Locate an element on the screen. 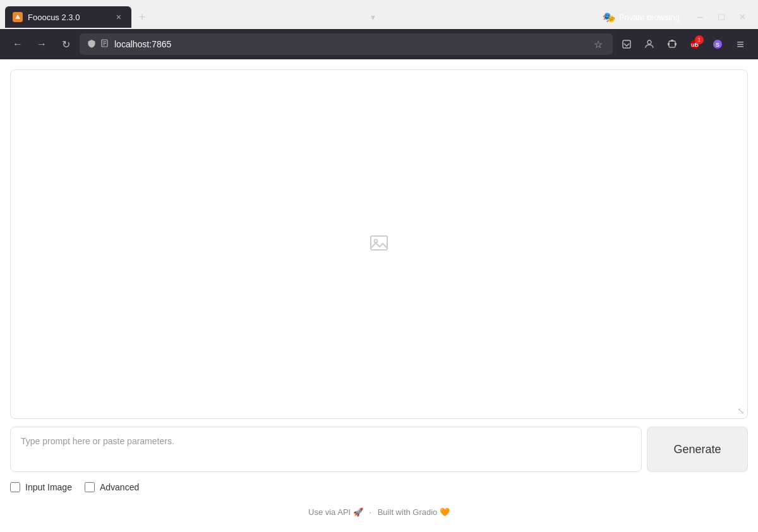 The image size is (758, 532). input-image-text: Input Image is located at coordinates (49, 487).